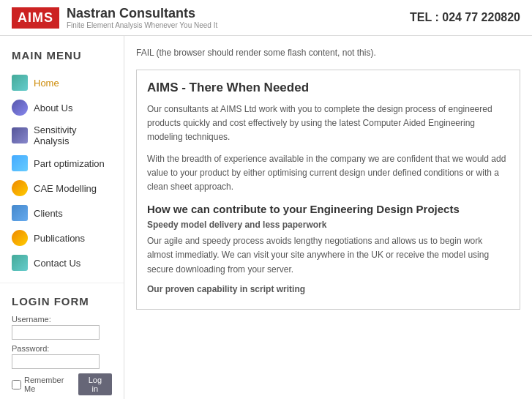  What do you see at coordinates (142, 18) in the screenshot?
I see `company-info: Nastran Consultants Finite Element Analy…` at bounding box center [142, 18].